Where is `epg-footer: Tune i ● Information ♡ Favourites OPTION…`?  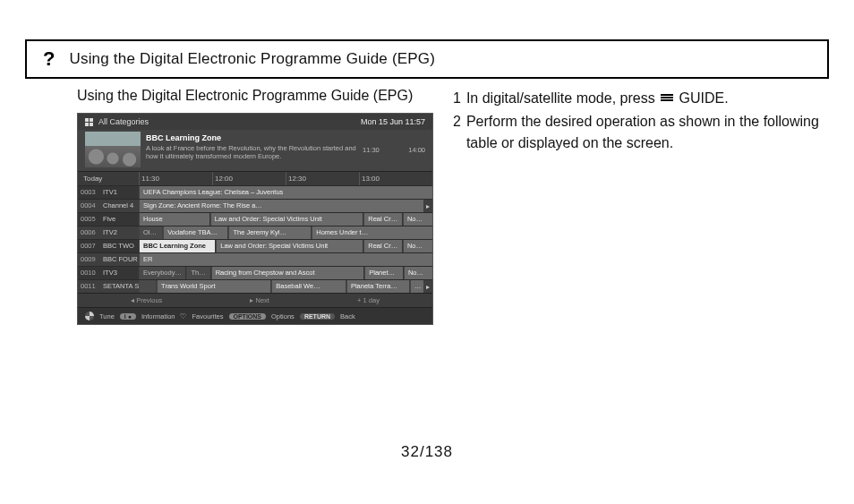 epg-footer: Tune i ● Information ♡ Favourites OPTION… is located at coordinates (255, 315).